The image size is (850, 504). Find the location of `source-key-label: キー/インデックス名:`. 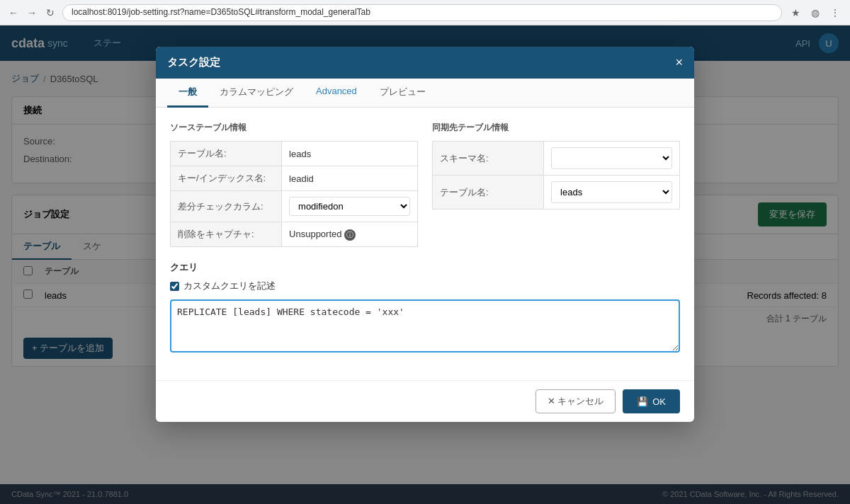

source-key-label: キー/インデックス名: is located at coordinates (227, 178).